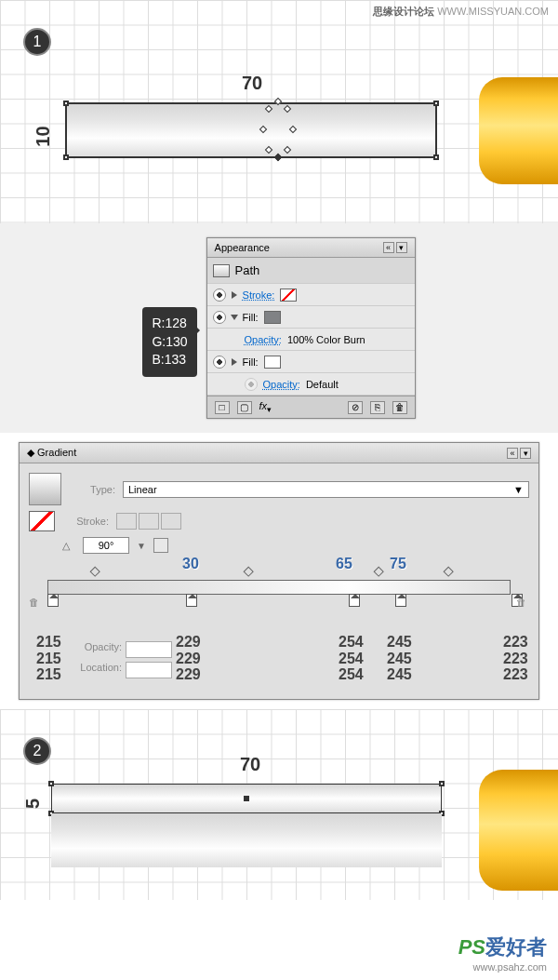  I want to click on midpoint-label: 30, so click(191, 564).